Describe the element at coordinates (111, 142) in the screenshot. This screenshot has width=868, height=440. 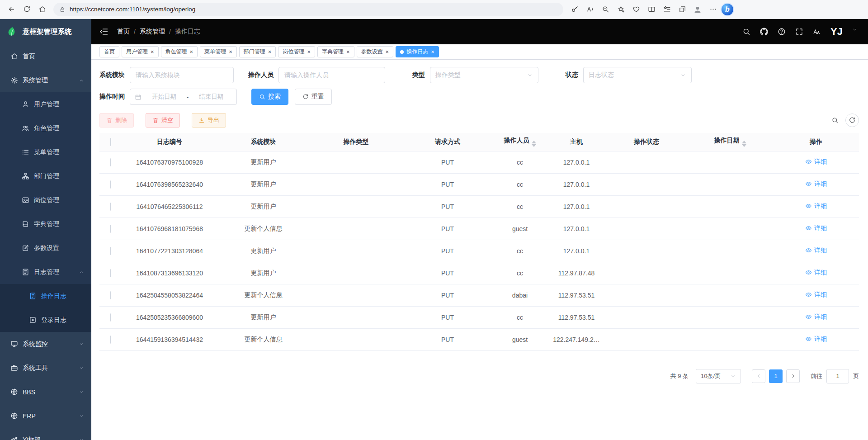
I see `select-all-checkbox` at that location.